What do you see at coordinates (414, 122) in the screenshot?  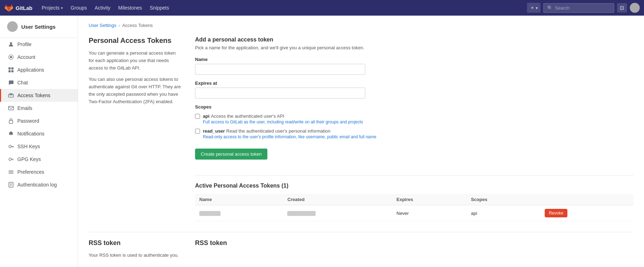 I see `scopes-group: Scopes api Access the authenticated user…` at bounding box center [414, 122].